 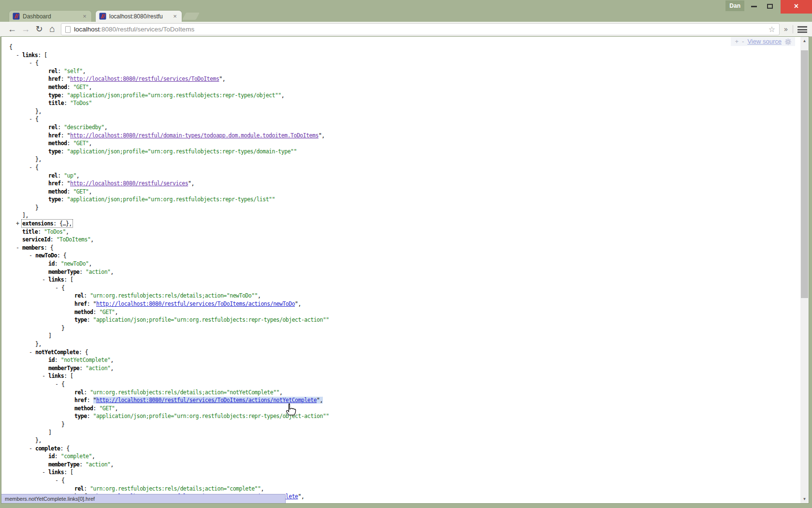 What do you see at coordinates (765, 42) in the screenshot?
I see `view-source-link: View source` at bounding box center [765, 42].